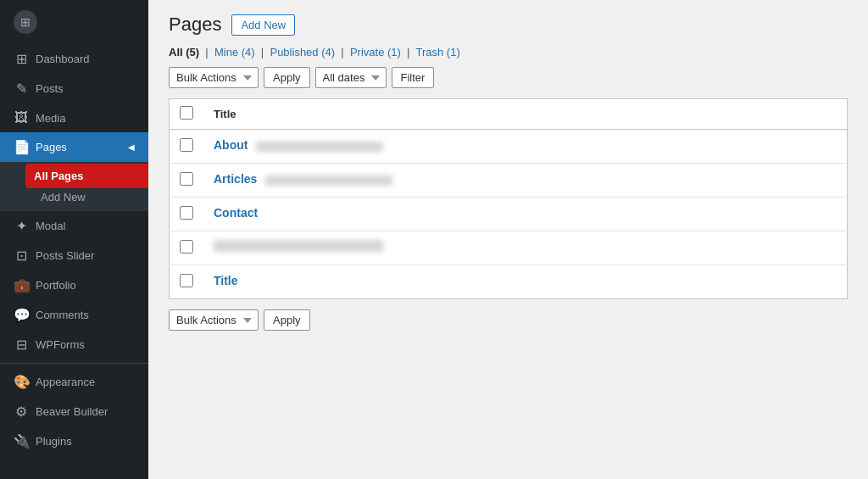 This screenshot has width=868, height=479. What do you see at coordinates (54, 441) in the screenshot?
I see `sidebar-item-label: Plugins` at bounding box center [54, 441].